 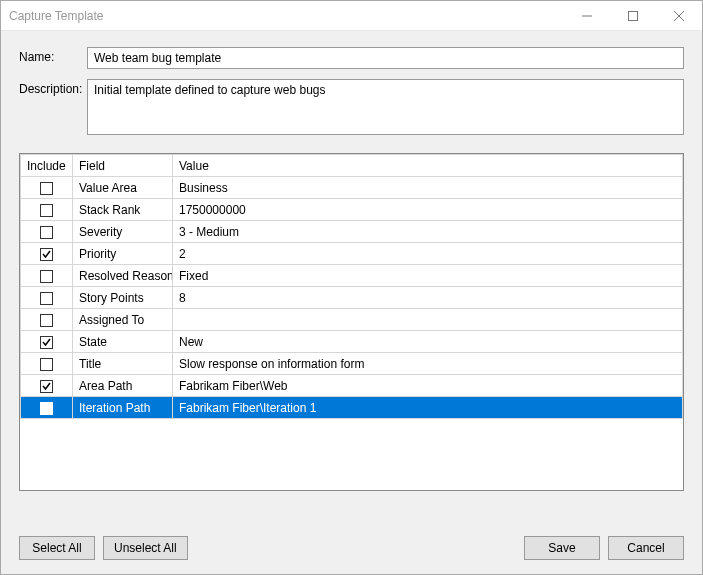 What do you see at coordinates (123, 276) in the screenshot?
I see `field-cell: Resolved Reason` at bounding box center [123, 276].